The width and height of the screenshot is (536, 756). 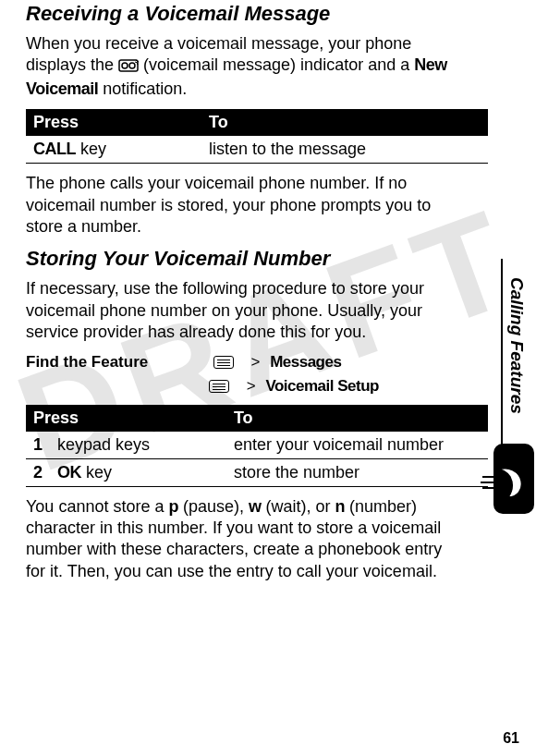 What do you see at coordinates (245, 540) in the screenshot?
I see `para-cannot-store: You cannot store a p (pause), w (wait), …` at bounding box center [245, 540].